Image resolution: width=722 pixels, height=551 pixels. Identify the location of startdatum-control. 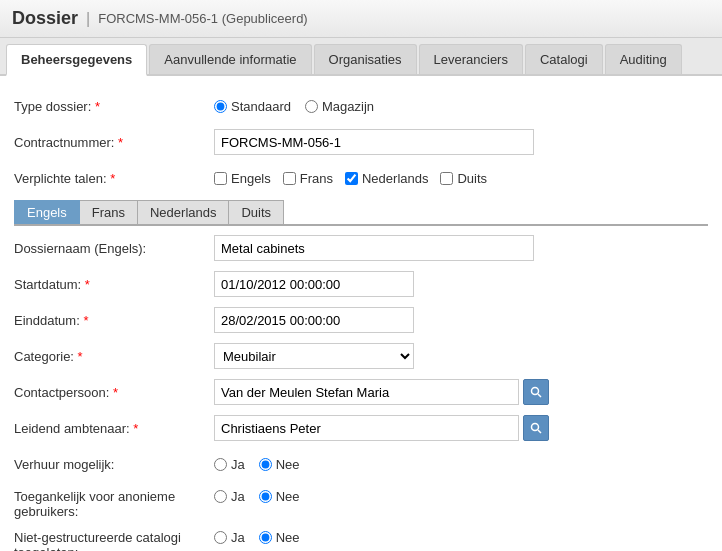
(461, 284).